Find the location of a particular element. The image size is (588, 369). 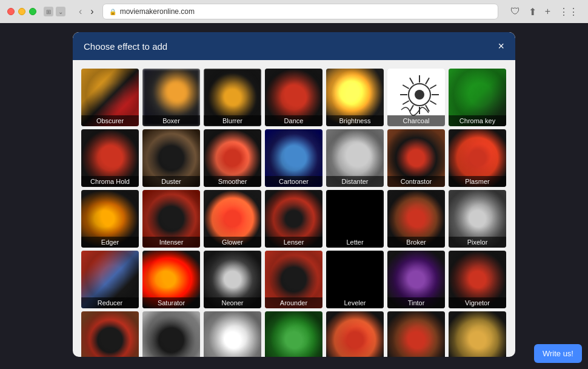

effect-canvas-scratcher is located at coordinates (293, 334).